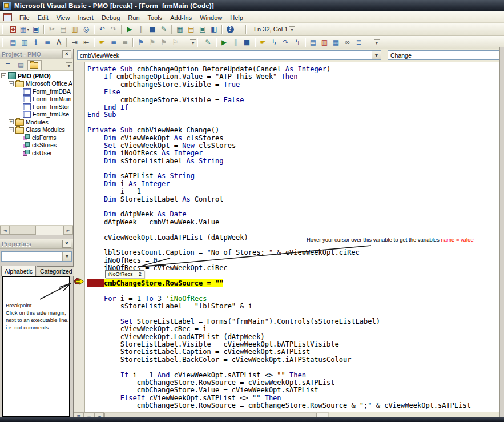 The image size is (504, 422). Describe the element at coordinates (25, 18) in the screenshot. I see `menu-item-file: File` at that location.